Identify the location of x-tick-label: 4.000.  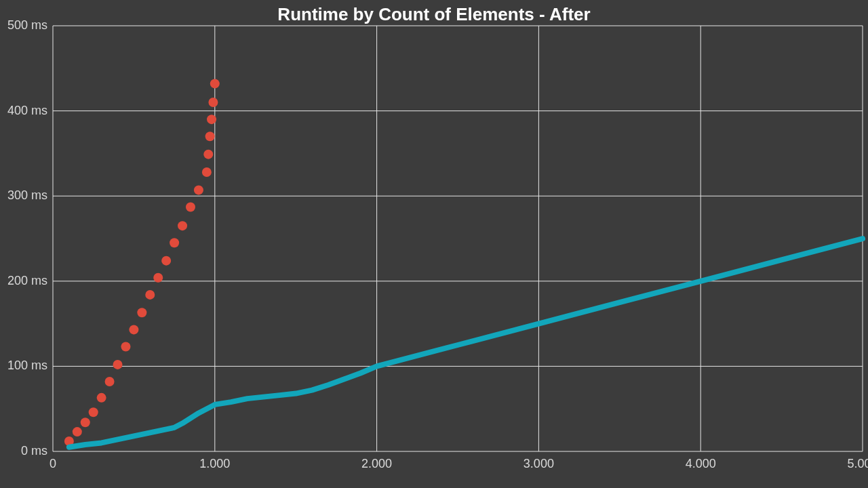
(701, 464).